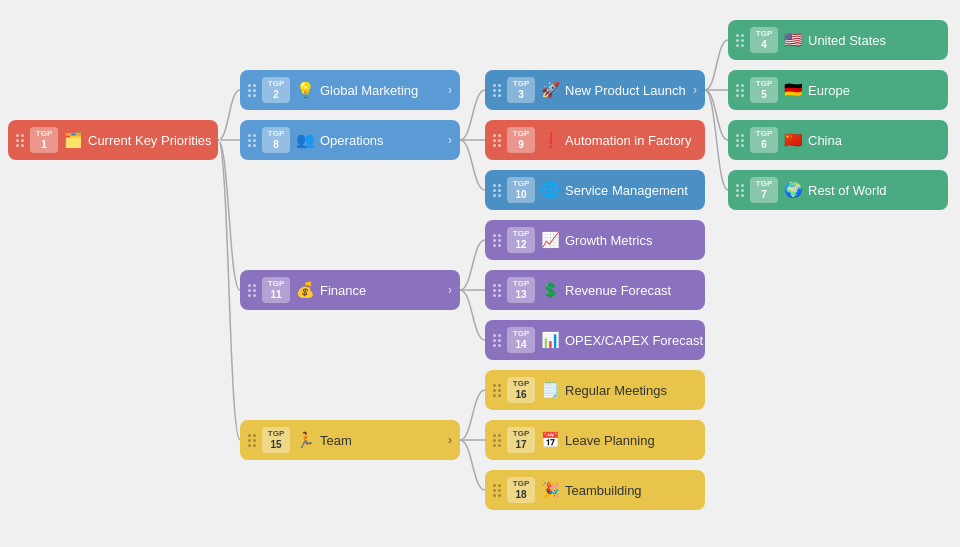 This screenshot has height=547, width=960. Describe the element at coordinates (838, 190) in the screenshot. I see `node-n7: TGP 7 🌍 Rest of World` at that location.